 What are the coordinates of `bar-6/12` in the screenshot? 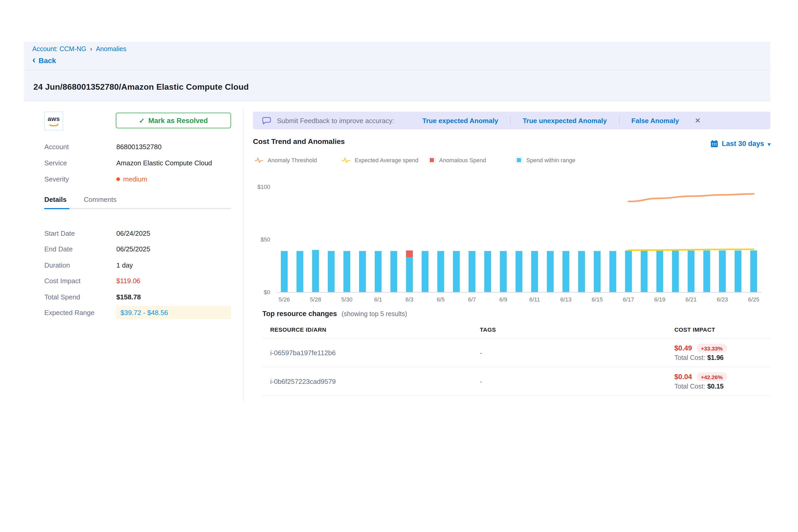 It's located at (550, 271).